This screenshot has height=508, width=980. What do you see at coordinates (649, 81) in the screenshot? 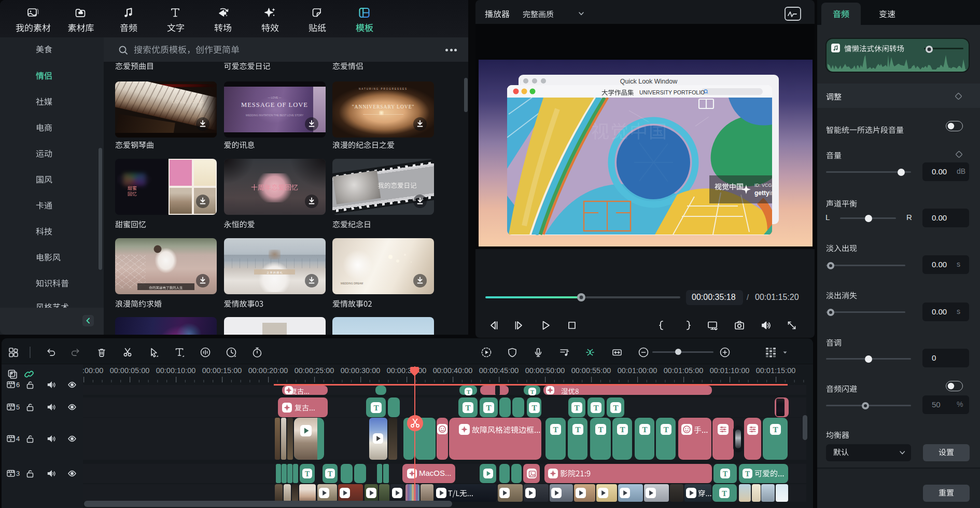
I see `svg-text: Quick Look Window` at bounding box center [649, 81].